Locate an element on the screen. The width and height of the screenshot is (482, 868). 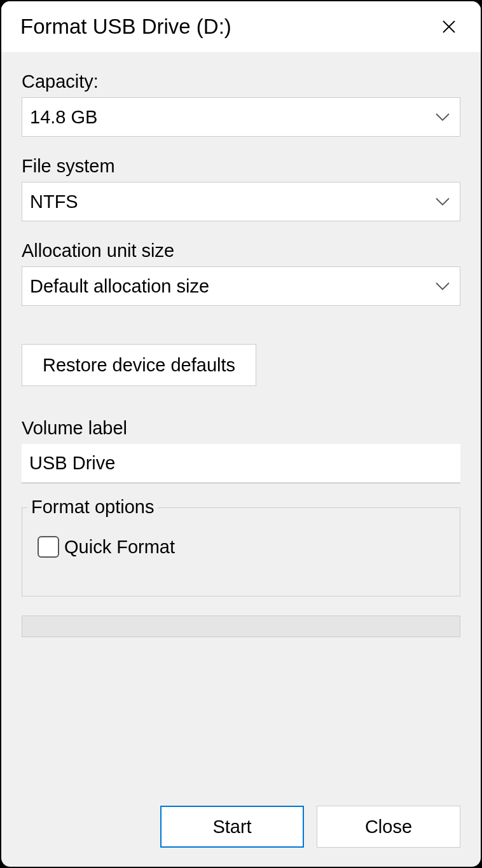
filesystem-value: NTFS is located at coordinates (241, 202).